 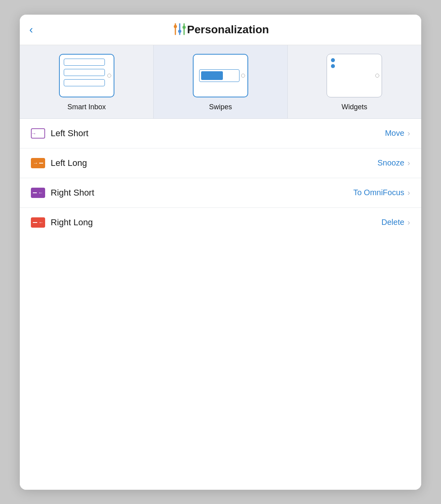 What do you see at coordinates (378, 192) in the screenshot?
I see `right-short-action: To OmniFocus` at bounding box center [378, 192].